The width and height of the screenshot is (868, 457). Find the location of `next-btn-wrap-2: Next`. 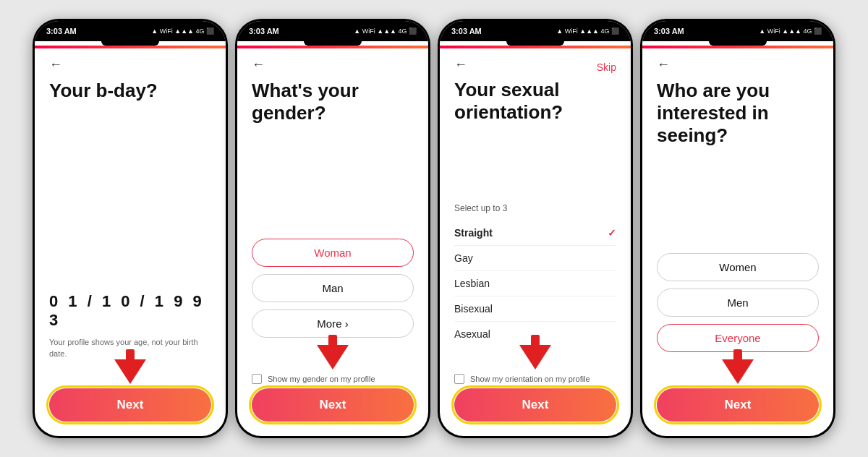

next-btn-wrap-2: Next is located at coordinates (333, 409).